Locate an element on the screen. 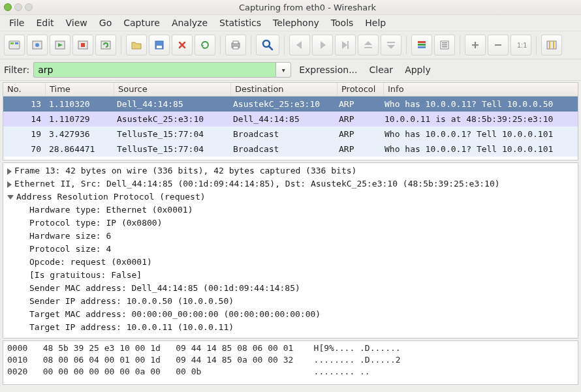 This screenshot has width=581, height=392. cell-proto: ARP is located at coordinates (358, 104).